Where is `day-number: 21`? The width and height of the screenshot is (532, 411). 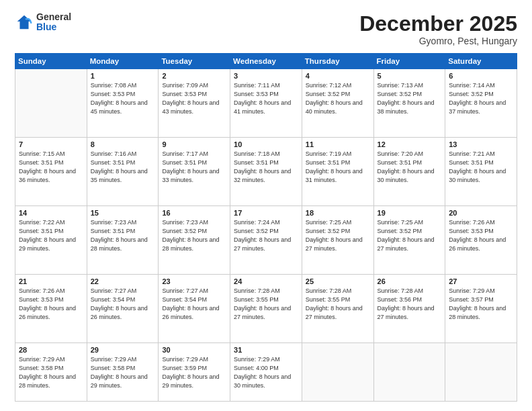 day-number: 21 is located at coordinates (51, 281).